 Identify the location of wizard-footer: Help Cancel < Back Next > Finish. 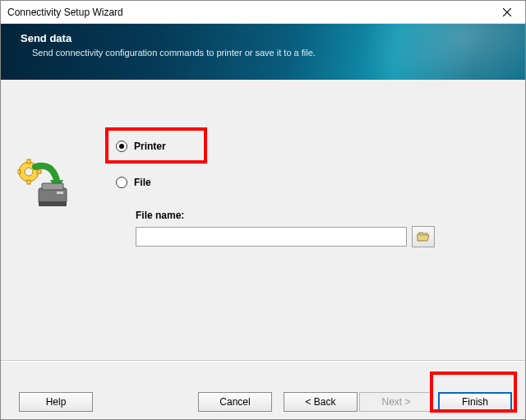
(263, 390).